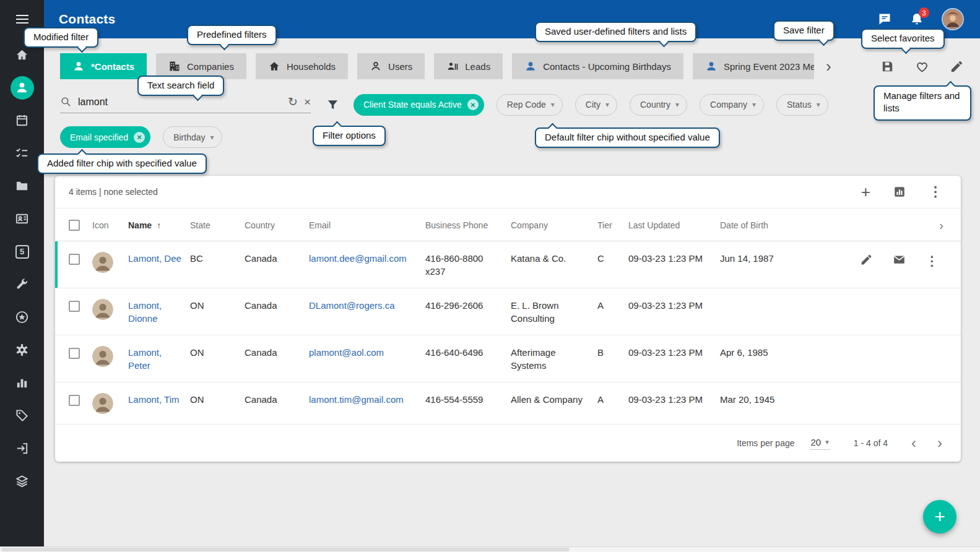  What do you see at coordinates (22, 268) in the screenshot?
I see `sidebar-nav: 5` at bounding box center [22, 268].